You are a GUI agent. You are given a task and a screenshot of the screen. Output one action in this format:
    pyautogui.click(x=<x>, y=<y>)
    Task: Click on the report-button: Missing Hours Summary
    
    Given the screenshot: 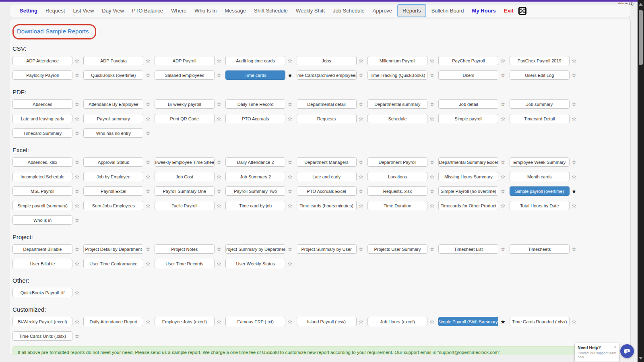 What is the action you would take?
    pyautogui.click(x=469, y=176)
    